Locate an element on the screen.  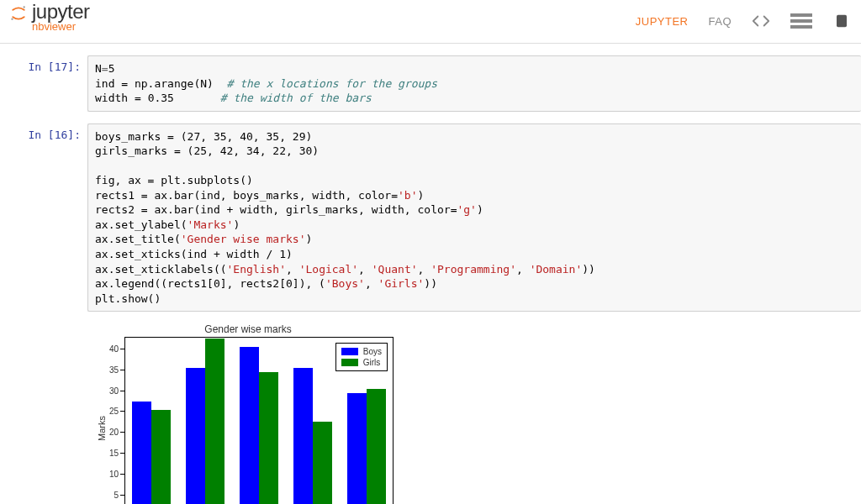
chart-ylabel: Marks is located at coordinates (102, 428).